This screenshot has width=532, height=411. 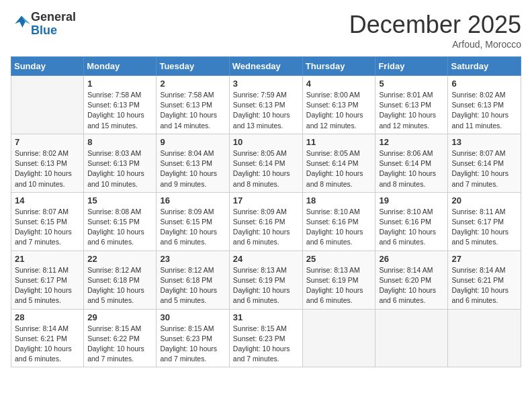 What do you see at coordinates (193, 105) in the screenshot?
I see `calendar-cell: 2Sunrise: 7:58 AM Sunset: 6:13 PM Daylig…` at bounding box center [193, 105].